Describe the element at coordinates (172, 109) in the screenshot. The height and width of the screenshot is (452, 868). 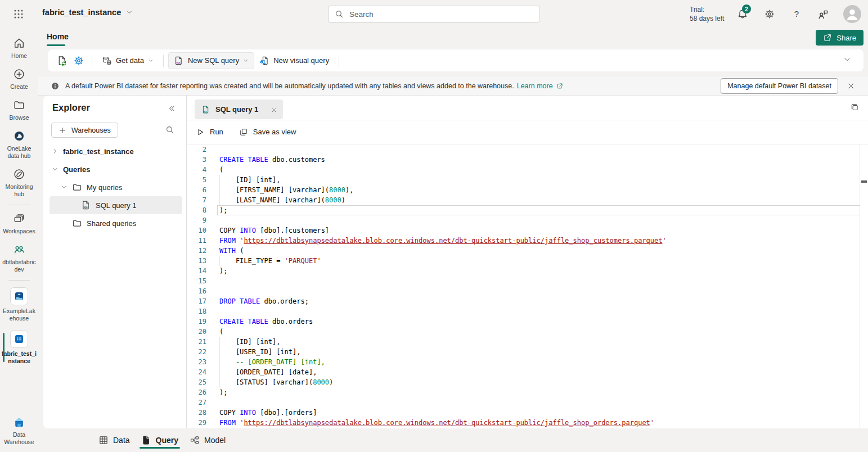
I see `collapse-panel-button` at that location.